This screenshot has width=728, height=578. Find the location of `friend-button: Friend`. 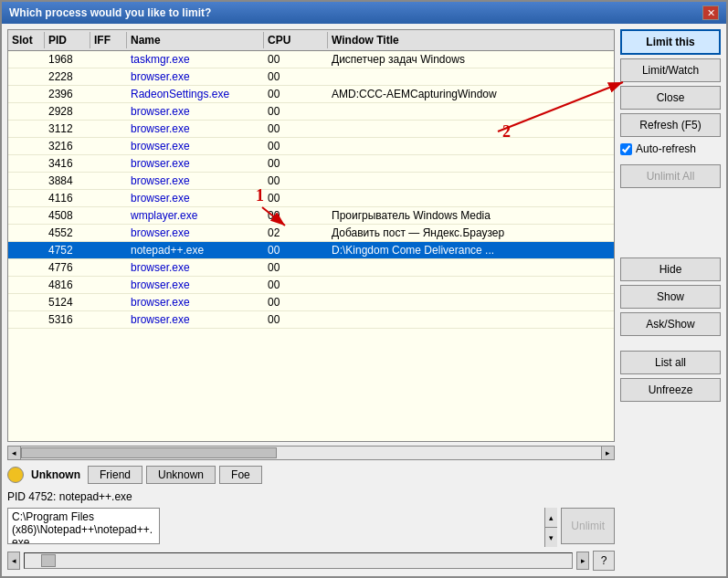

friend-button: Friend is located at coordinates (115, 475).